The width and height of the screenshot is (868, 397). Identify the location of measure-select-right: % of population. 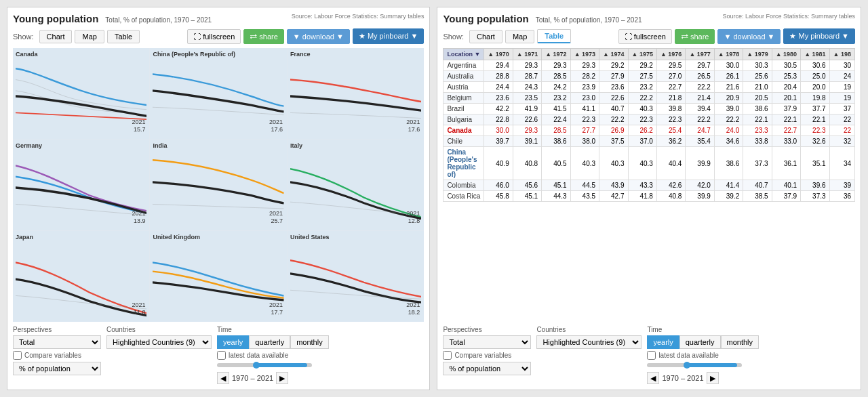
(487, 369).